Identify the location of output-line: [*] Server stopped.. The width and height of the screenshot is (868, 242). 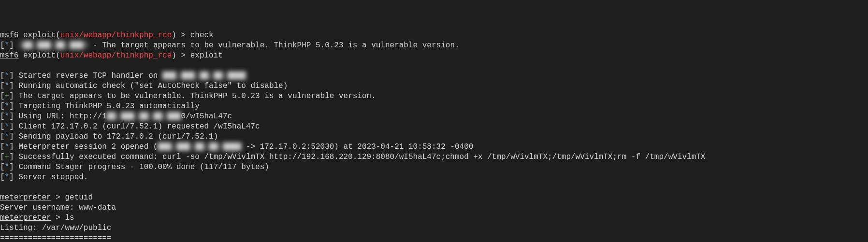
(434, 178).